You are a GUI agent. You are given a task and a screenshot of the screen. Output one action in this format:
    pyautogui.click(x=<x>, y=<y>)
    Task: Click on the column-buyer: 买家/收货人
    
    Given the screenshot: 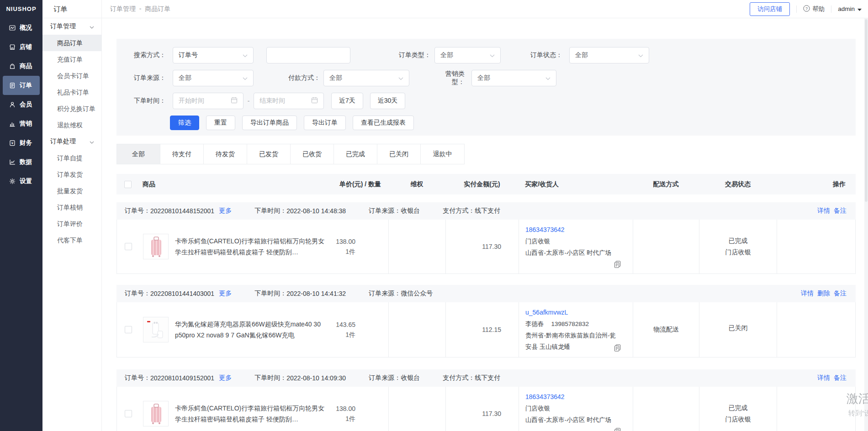 What is the action you would take?
    pyautogui.click(x=576, y=184)
    